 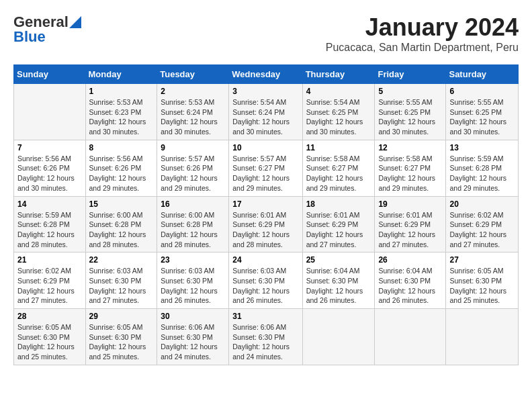 I want to click on day-info: Sunrise: 6:00 AMSunset: 6:28 PMDaylight:…, so click(x=122, y=230).